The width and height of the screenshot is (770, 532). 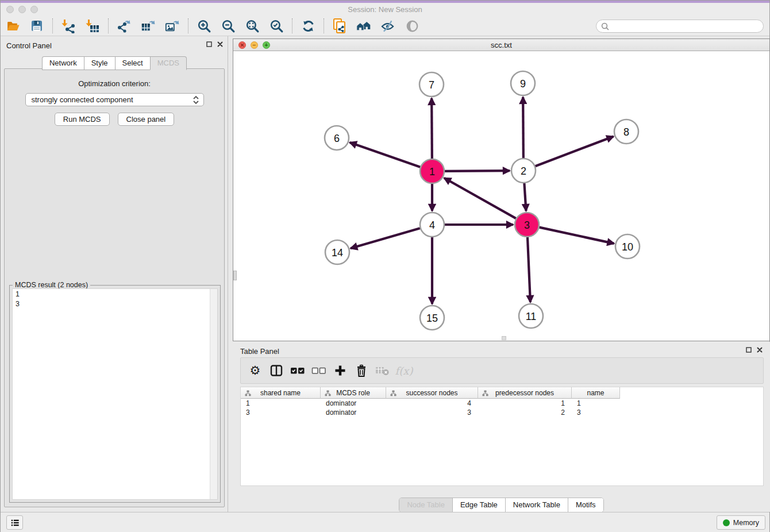 I want to click on node-label: 2, so click(x=523, y=171).